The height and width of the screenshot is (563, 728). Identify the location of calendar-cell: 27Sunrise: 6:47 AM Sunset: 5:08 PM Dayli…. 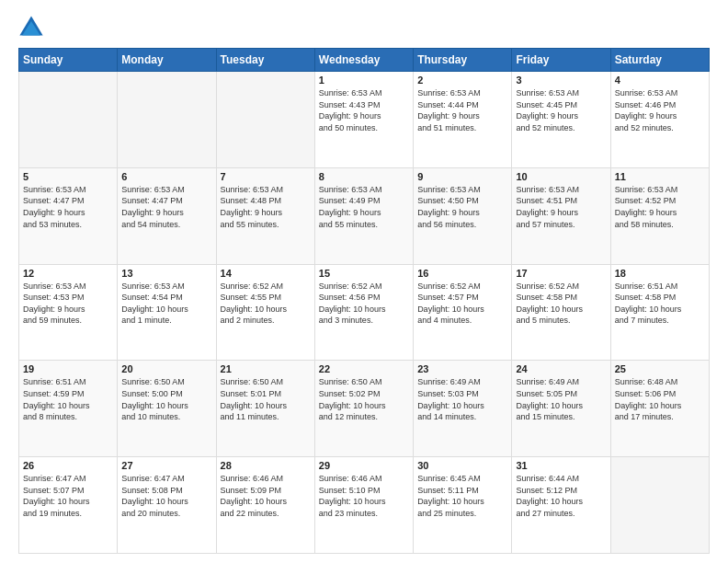
(167, 506).